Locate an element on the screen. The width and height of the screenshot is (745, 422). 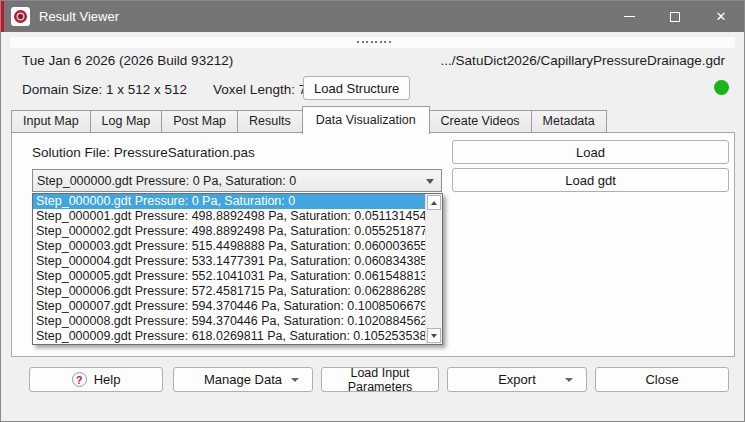
arrow-down-icon is located at coordinates (434, 336).